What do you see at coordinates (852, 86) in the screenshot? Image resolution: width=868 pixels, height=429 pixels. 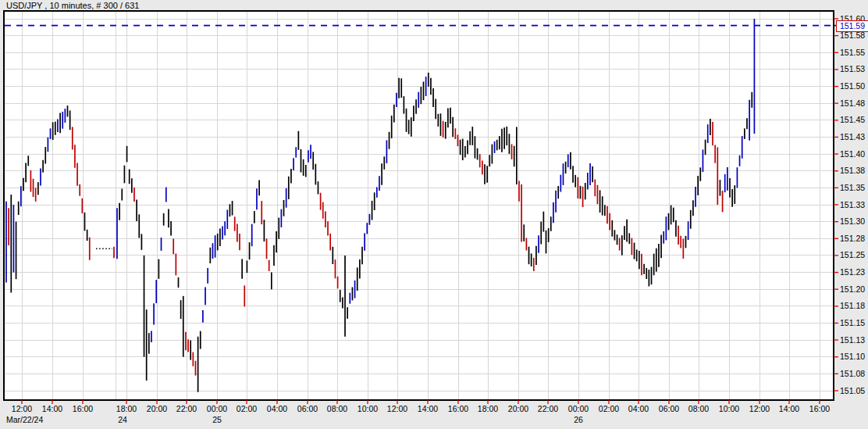 I see `y-axis-label: 151.50` at bounding box center [852, 86].